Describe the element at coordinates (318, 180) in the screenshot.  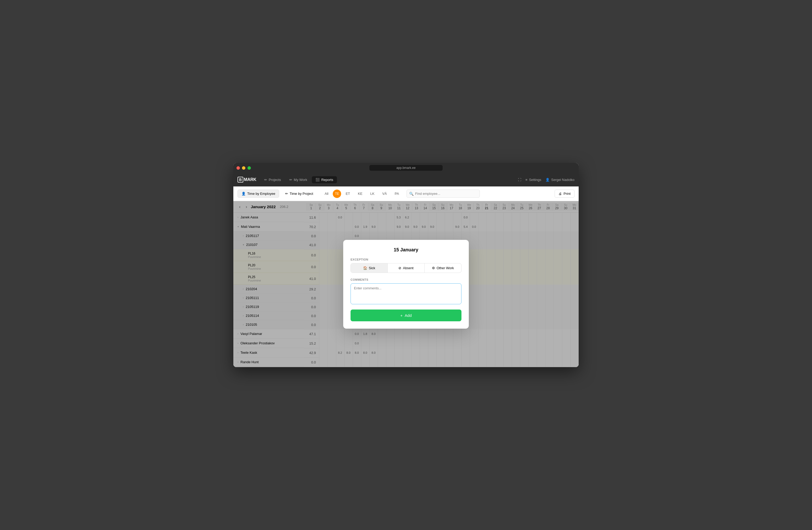
I see `chart-icon: ⬛` at that location.